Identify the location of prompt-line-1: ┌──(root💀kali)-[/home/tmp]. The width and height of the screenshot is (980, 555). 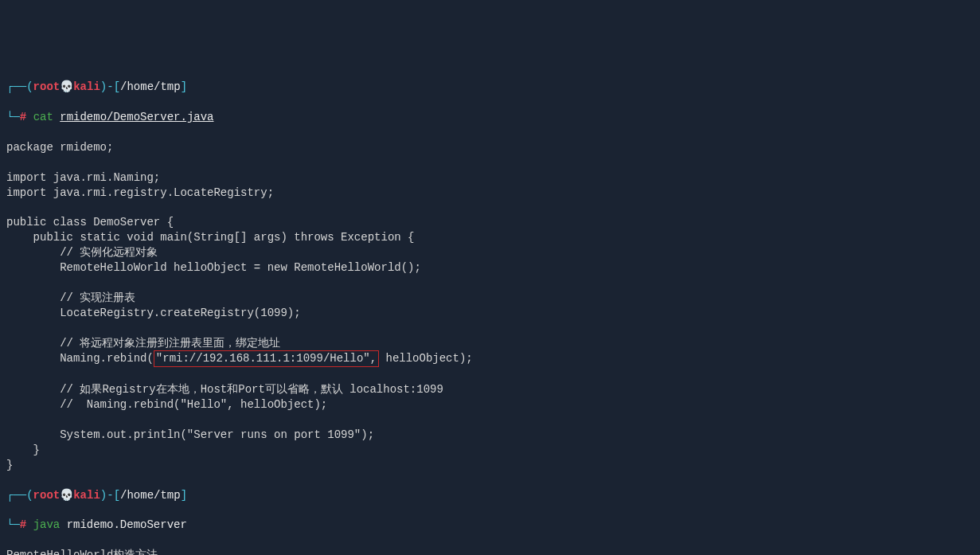
(490, 88).